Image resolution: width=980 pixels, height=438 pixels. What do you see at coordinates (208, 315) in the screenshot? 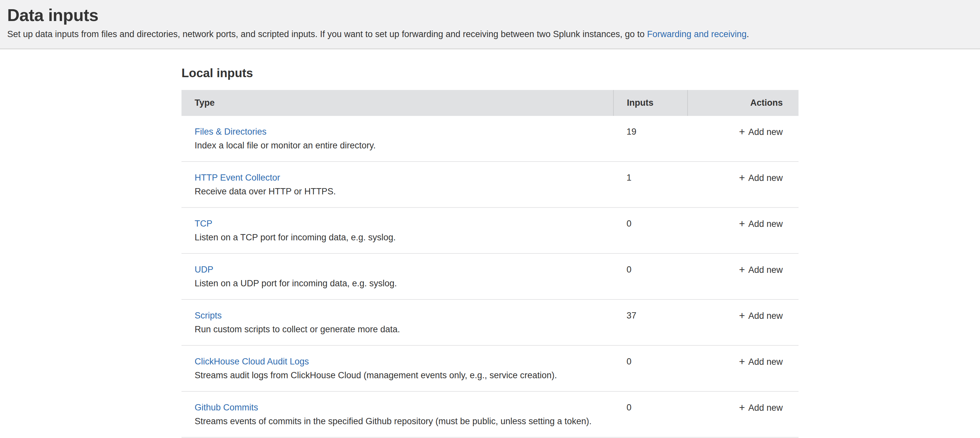
I see `input-type-link: Scripts` at bounding box center [208, 315].